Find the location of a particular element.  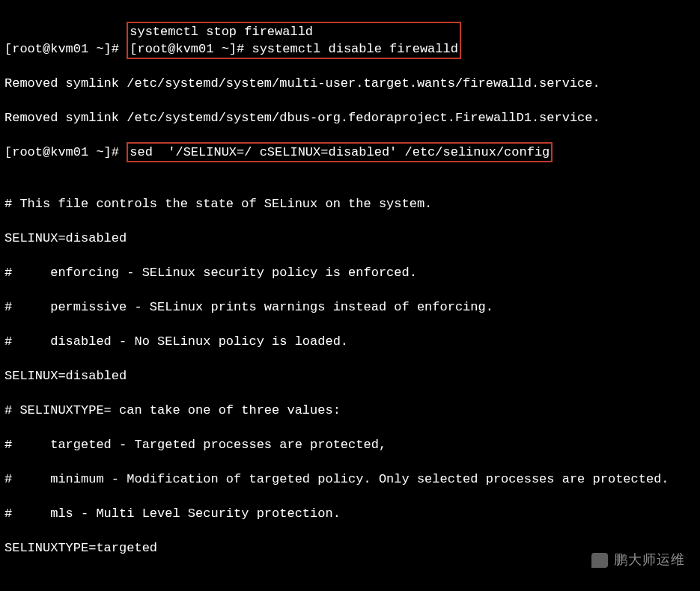

wechat-icon is located at coordinates (600, 560).